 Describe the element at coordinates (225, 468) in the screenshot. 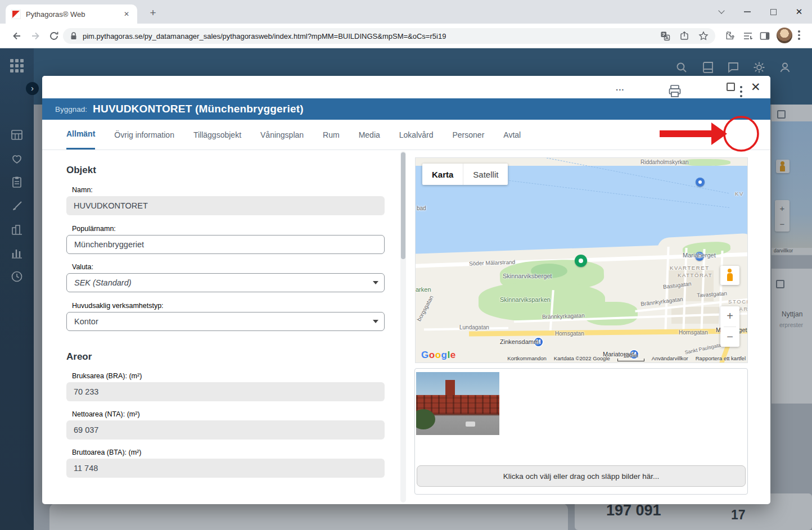

I see `bruttoarea-field: 11 748` at that location.